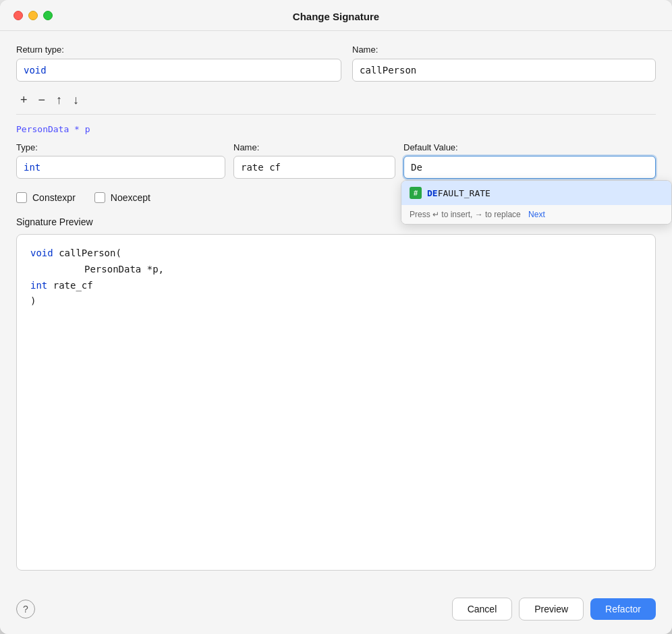  What do you see at coordinates (504, 59) in the screenshot?
I see `function-name-group: Name:` at bounding box center [504, 59].